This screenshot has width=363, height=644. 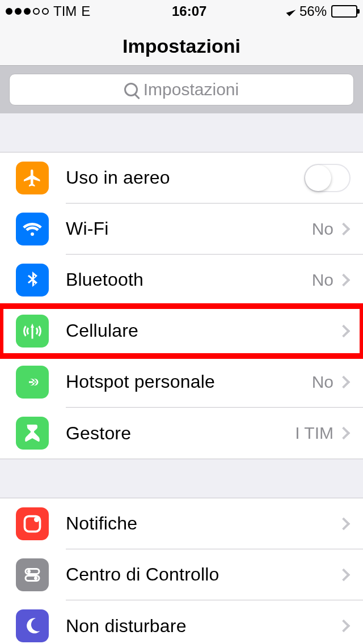 I want to click on search-input: Impostazioni, so click(x=182, y=90).